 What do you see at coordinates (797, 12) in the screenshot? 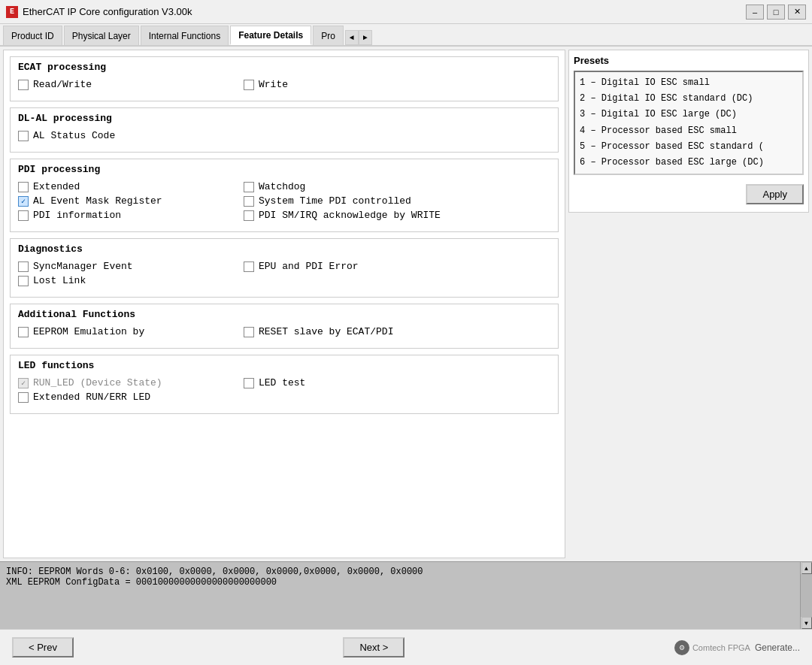
I see `close-button: ✕` at bounding box center [797, 12].